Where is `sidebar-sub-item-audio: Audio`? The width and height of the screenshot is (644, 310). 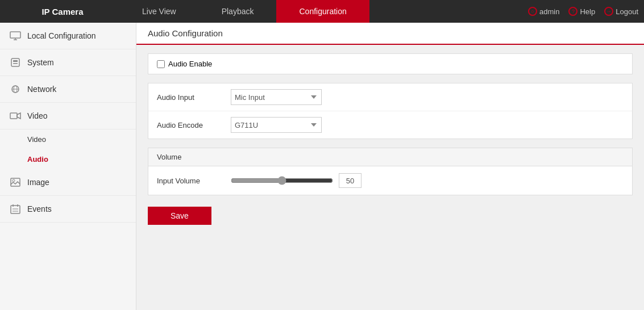 sidebar-sub-item-audio: Audio is located at coordinates (68, 159).